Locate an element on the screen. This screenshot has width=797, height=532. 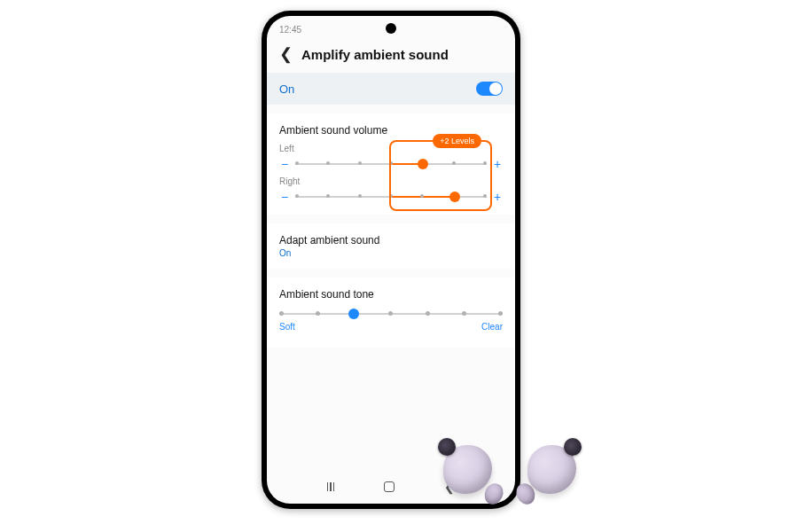
tone-clear-label: Clear is located at coordinates (492, 326).